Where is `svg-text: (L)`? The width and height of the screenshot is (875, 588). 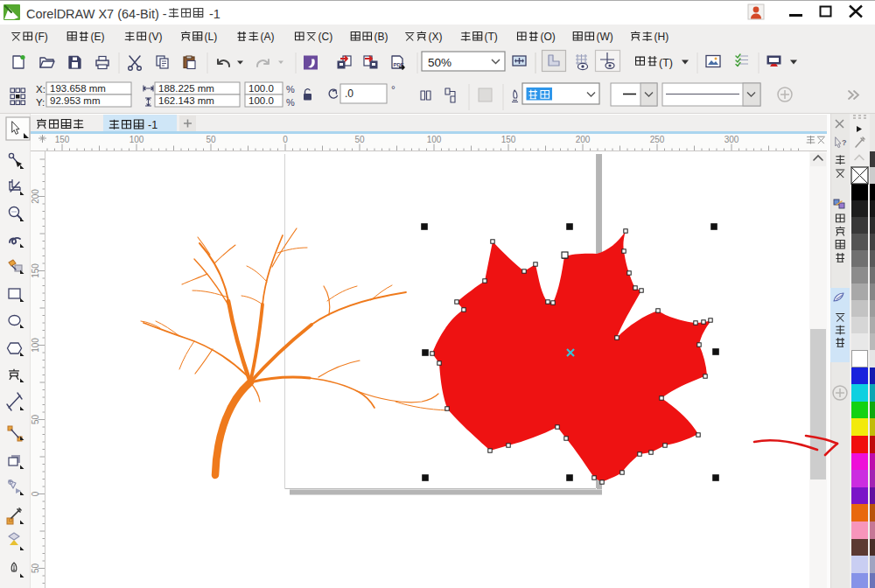
svg-text: (L) is located at coordinates (212, 37).